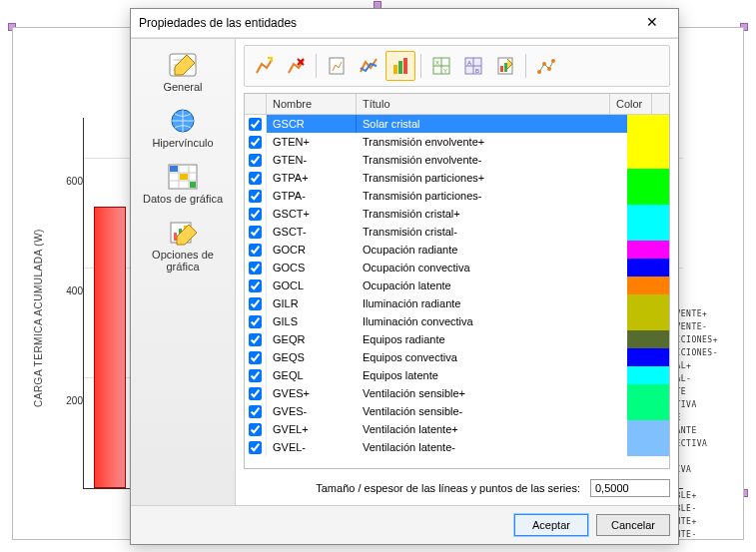 Image resolution: width=756 pixels, height=552 pixels. I want to click on chart-y-axis-label: CARGA TERMICA ACUMULADA (W), so click(38, 317).